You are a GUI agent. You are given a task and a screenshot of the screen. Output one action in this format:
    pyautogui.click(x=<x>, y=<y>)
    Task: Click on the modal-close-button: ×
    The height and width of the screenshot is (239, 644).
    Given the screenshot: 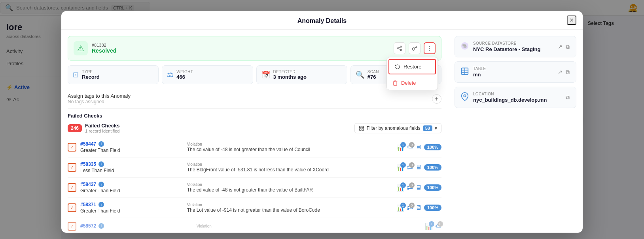 What is the action you would take?
    pyautogui.click(x=572, y=20)
    